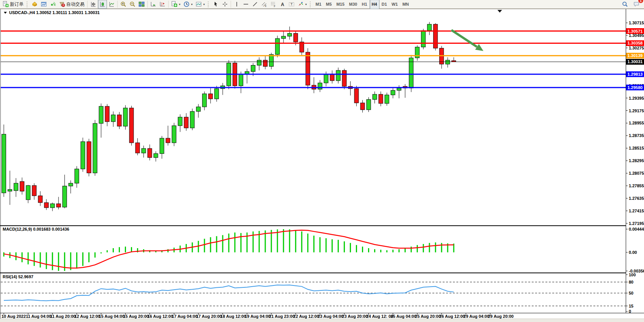 The image size is (644, 322). I want to click on line-chart-button, so click(112, 5).